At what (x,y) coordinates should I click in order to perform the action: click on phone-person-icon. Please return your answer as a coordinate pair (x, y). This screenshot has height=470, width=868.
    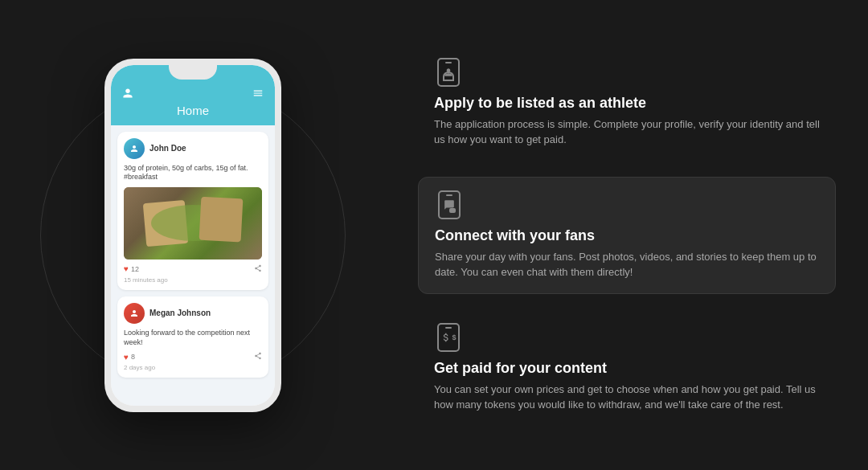
    Looking at the image, I should click on (448, 72).